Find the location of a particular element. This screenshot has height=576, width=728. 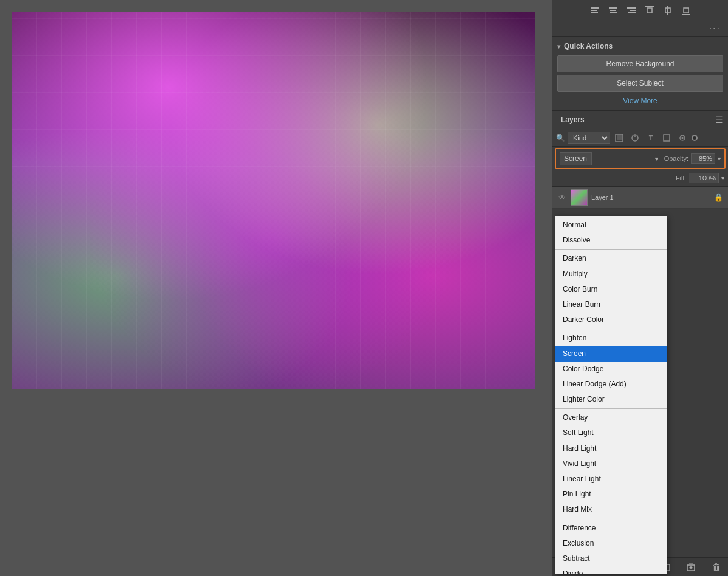

distribute-center-btn is located at coordinates (668, 10).